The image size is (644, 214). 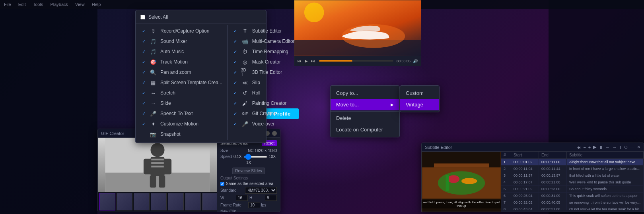 I want to click on subtitle-row-3: 3 00:00:11.97 00:00:13.97 that filled wi…, so click(x=572, y=175).